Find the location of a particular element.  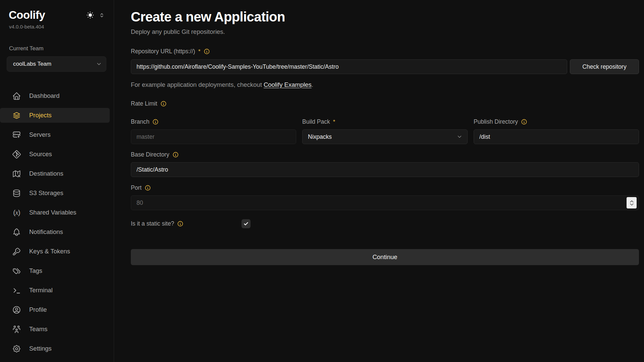

sun-icon is located at coordinates (90, 15).